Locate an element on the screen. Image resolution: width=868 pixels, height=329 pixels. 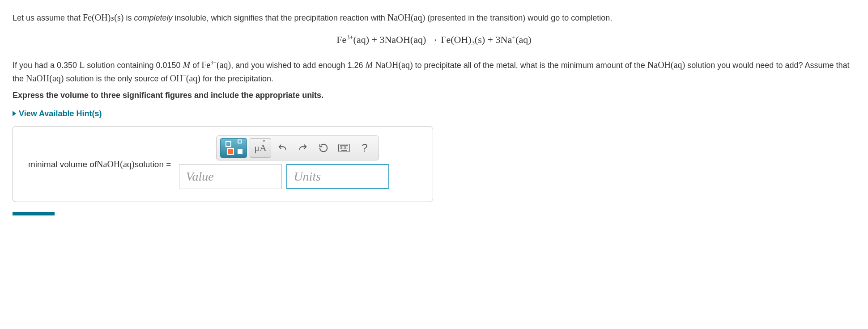
reset-icon is located at coordinates (323, 148).